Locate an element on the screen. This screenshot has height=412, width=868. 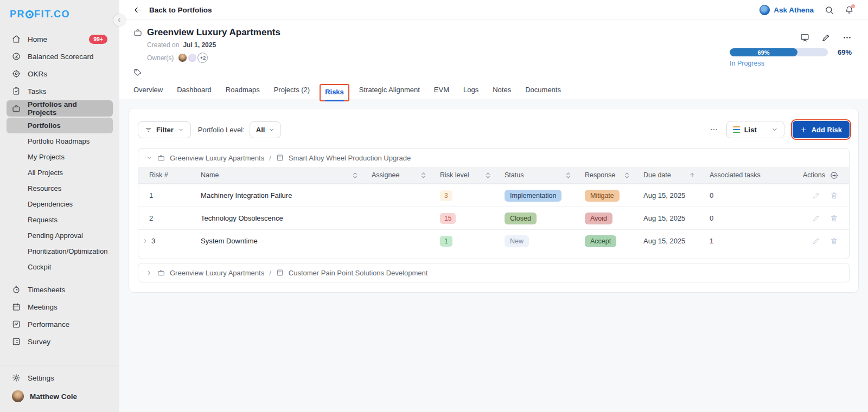
tab-evm: EVM is located at coordinates (442, 92).